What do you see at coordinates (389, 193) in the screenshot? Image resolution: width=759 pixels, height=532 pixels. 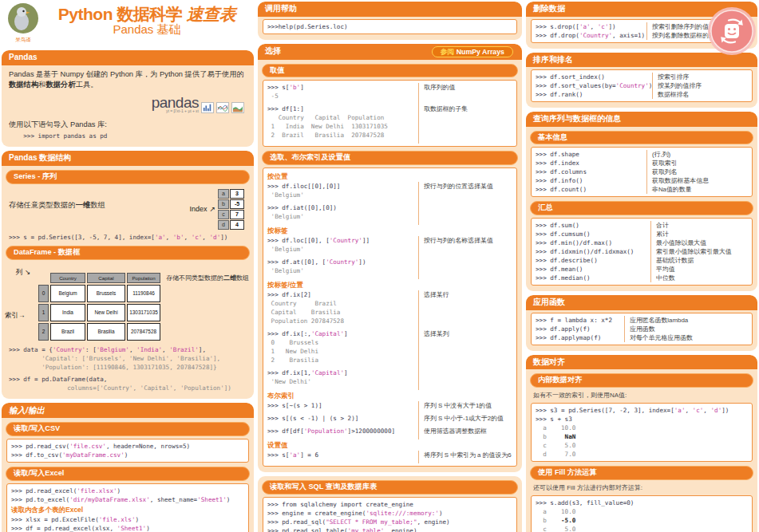 I see `code-row: >>> df.iloc[[0],[0]] 'Belgium' 按行与列的位置选择…` at bounding box center [389, 193].